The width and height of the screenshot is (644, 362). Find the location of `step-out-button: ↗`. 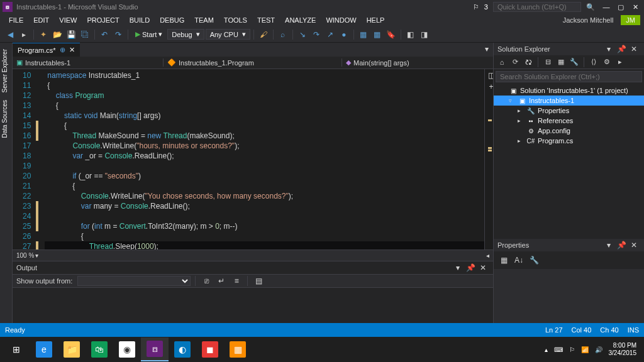

step-out-button: ↗ is located at coordinates (330, 35).